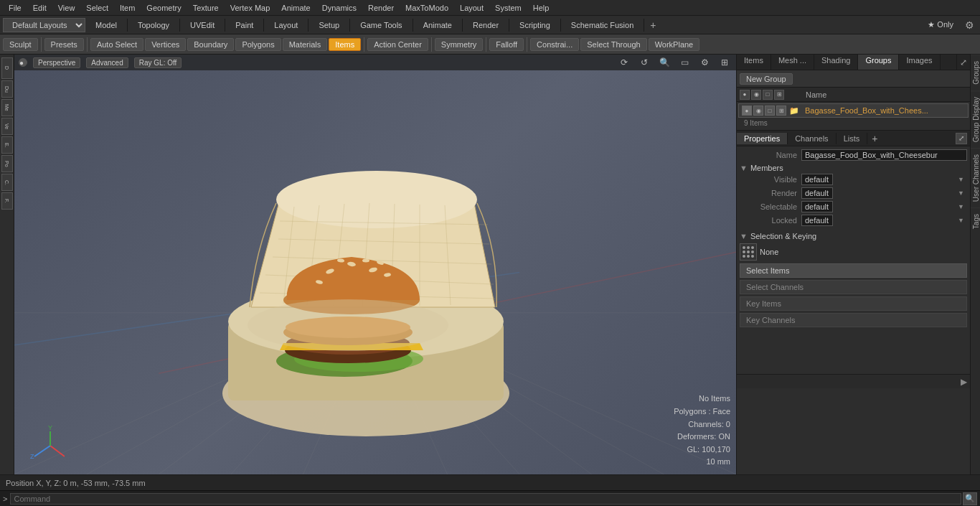  What do you see at coordinates (664, 62) in the screenshot?
I see `viewport-icon-3: 🔍` at bounding box center [664, 62].